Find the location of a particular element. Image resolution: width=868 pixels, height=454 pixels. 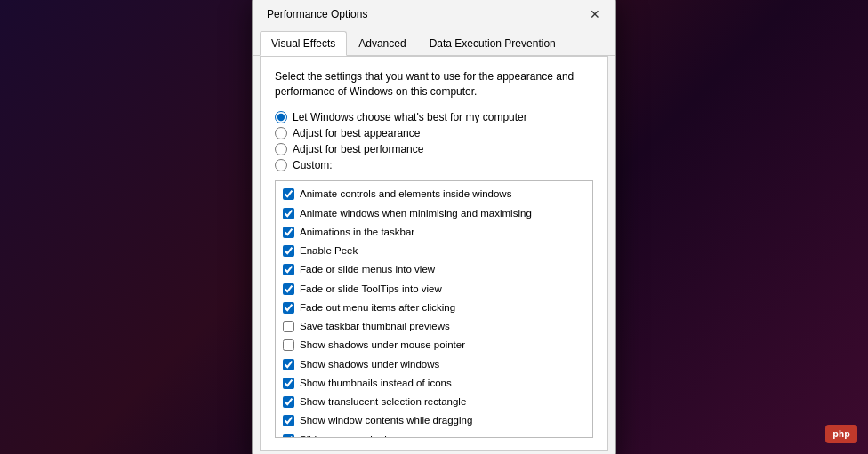

checkbox-item: Show thumbnails instead of icons is located at coordinates (434, 384).